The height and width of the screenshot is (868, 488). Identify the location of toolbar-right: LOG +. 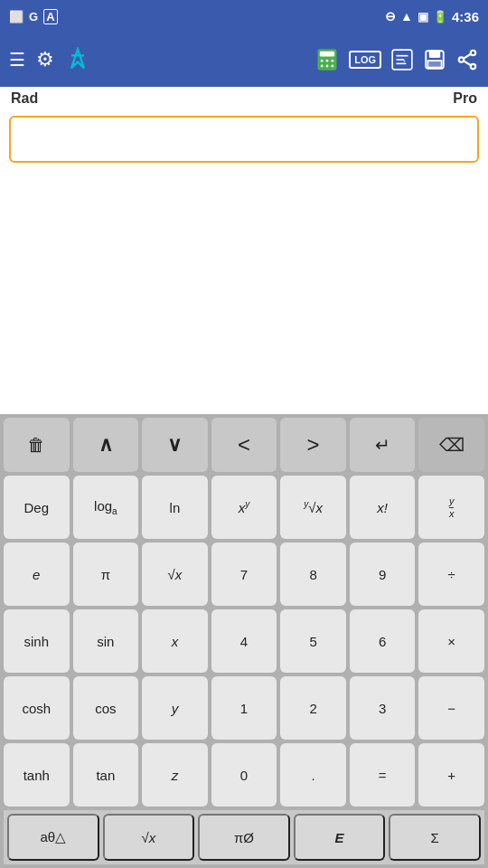
(397, 60).